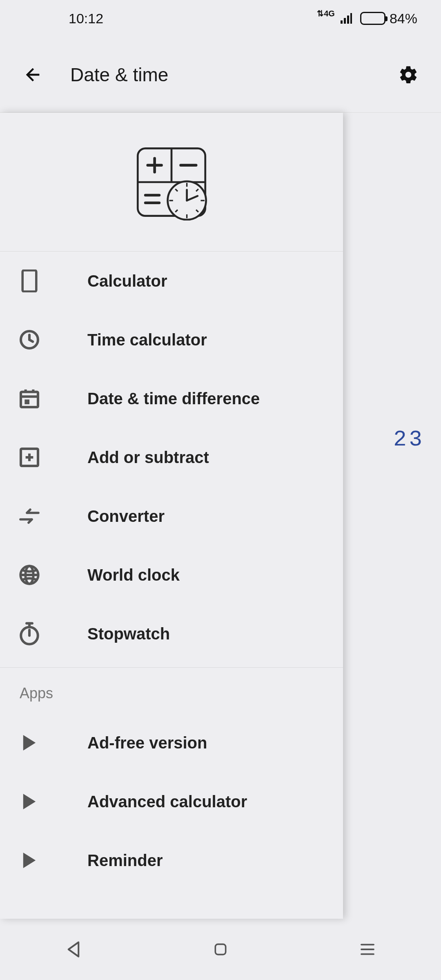 The height and width of the screenshot is (980, 441). Describe the element at coordinates (126, 516) in the screenshot. I see `menu-label: Converter` at that location.